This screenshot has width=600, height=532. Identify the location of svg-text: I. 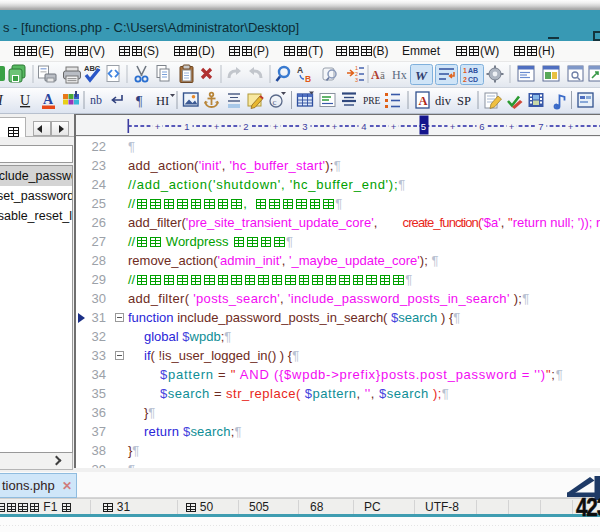
(2, 100).